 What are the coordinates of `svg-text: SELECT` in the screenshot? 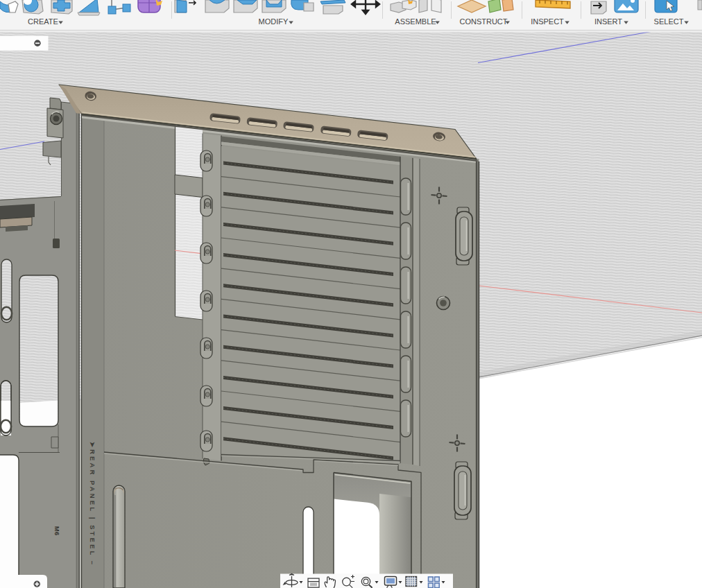 It's located at (669, 21).